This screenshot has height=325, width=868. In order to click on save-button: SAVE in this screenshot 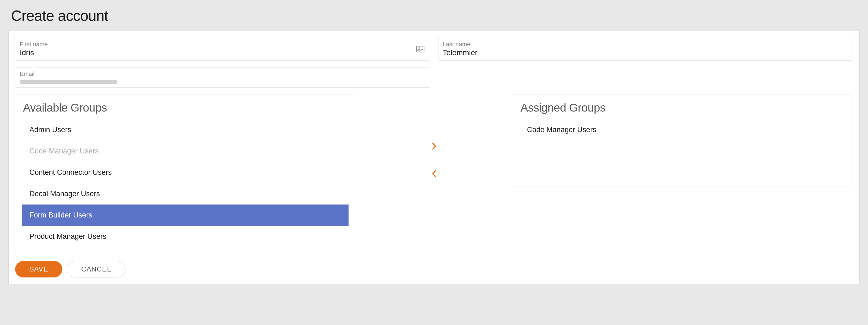, I will do `click(39, 269)`.